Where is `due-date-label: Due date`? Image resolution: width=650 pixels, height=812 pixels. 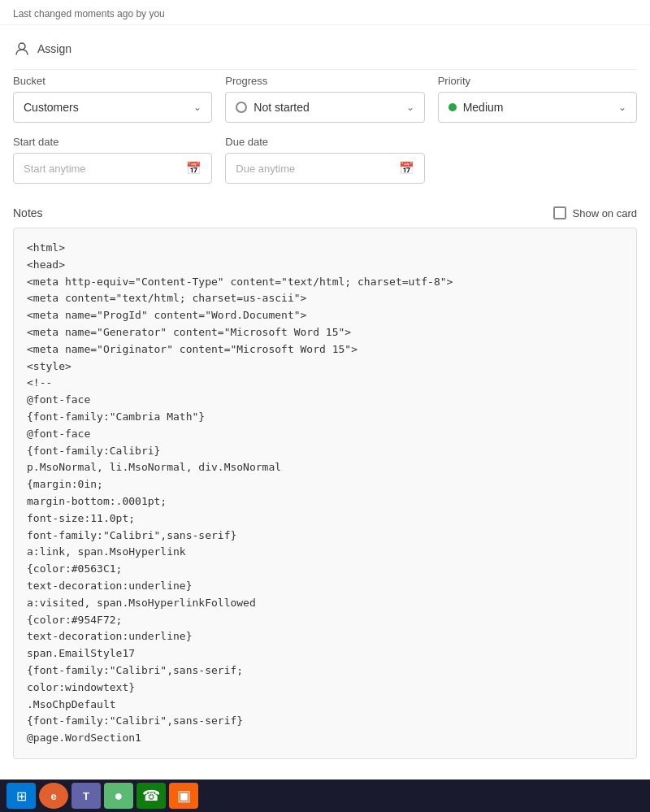
due-date-label: Due date is located at coordinates (325, 141).